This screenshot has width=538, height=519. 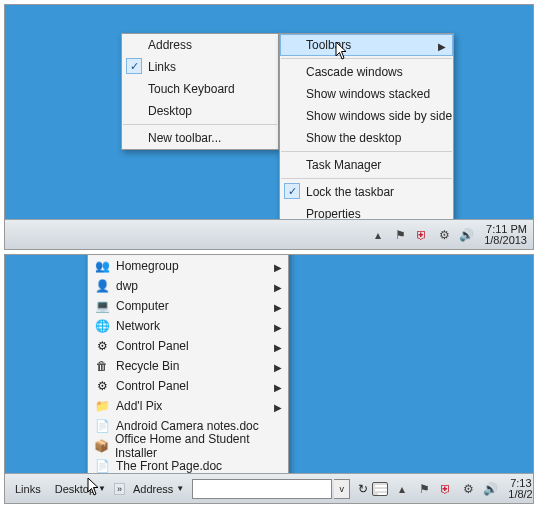 What do you see at coordinates (504, 235) in the screenshot?
I see `taskbar-clock: 7:11 PM 1/8/2013` at bounding box center [504, 235].